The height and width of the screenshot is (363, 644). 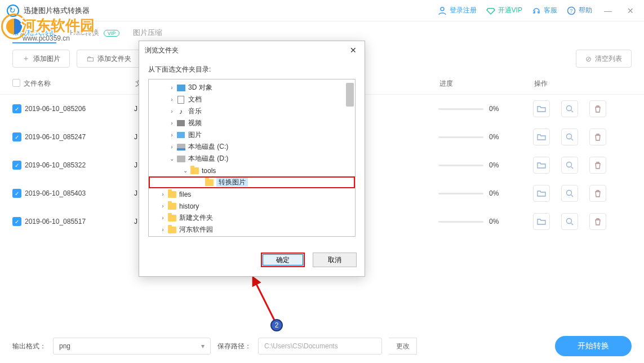 What do you see at coordinates (252, 183) in the screenshot?
I see `tree-item: 转换图片` at bounding box center [252, 183].